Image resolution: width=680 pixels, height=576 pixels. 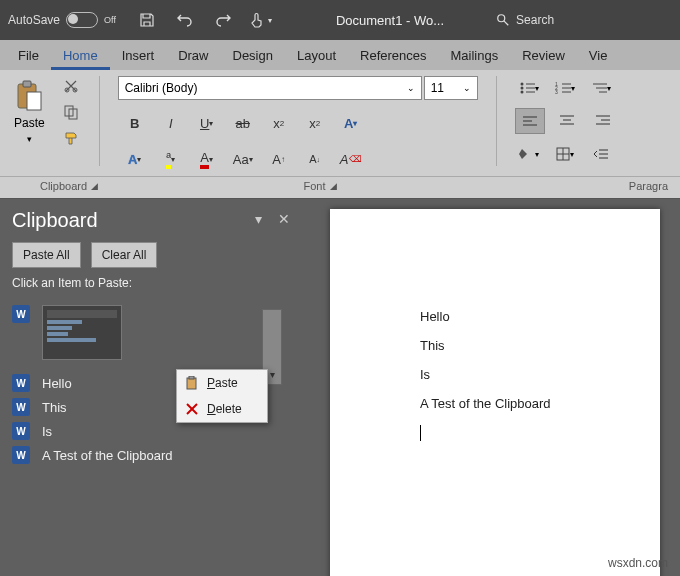 I want to click on ribbon-tabs: File Home Insert Draw Design Layout Refe…, so click(x=340, y=55).